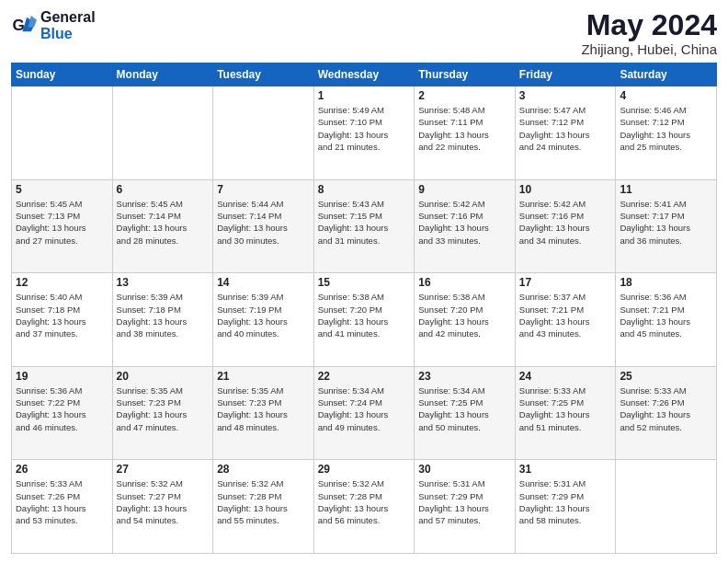  I want to click on day-number: 12, so click(63, 282).